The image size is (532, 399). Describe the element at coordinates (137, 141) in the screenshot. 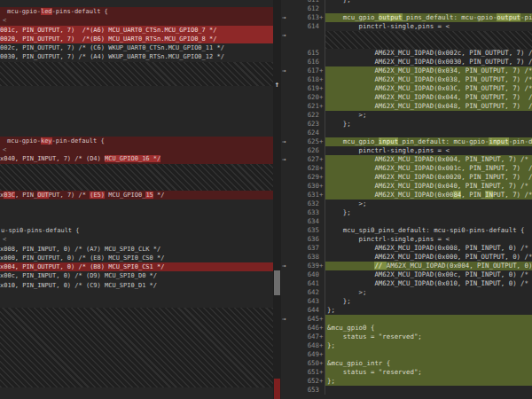

I see `code-line: mcu-gpio-key-pin-default {` at that location.